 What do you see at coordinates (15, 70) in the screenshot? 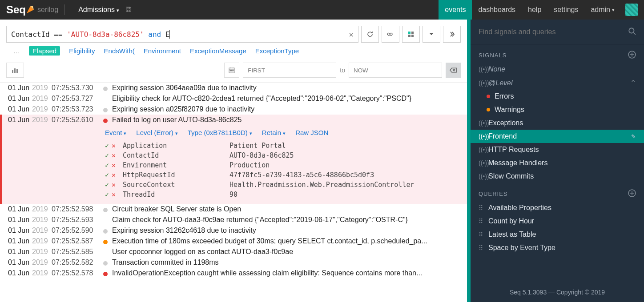
I see `histogram-button` at bounding box center [15, 70].